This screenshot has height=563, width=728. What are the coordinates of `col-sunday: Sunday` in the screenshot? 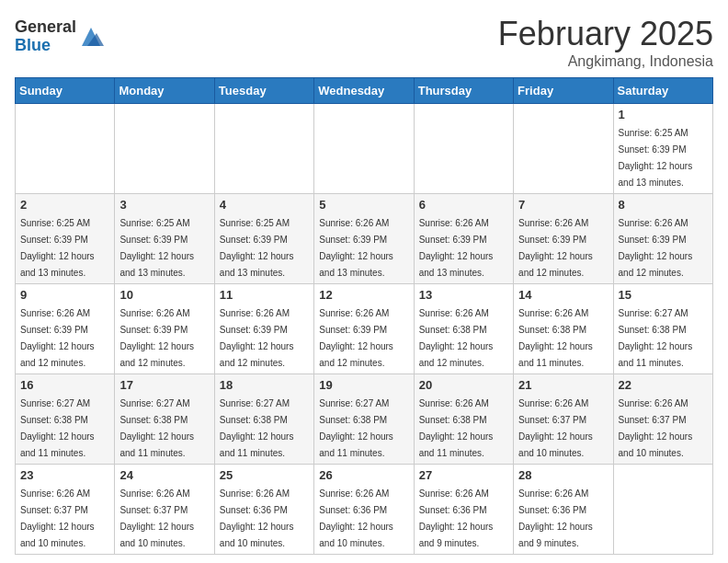 It's located at (65, 91).